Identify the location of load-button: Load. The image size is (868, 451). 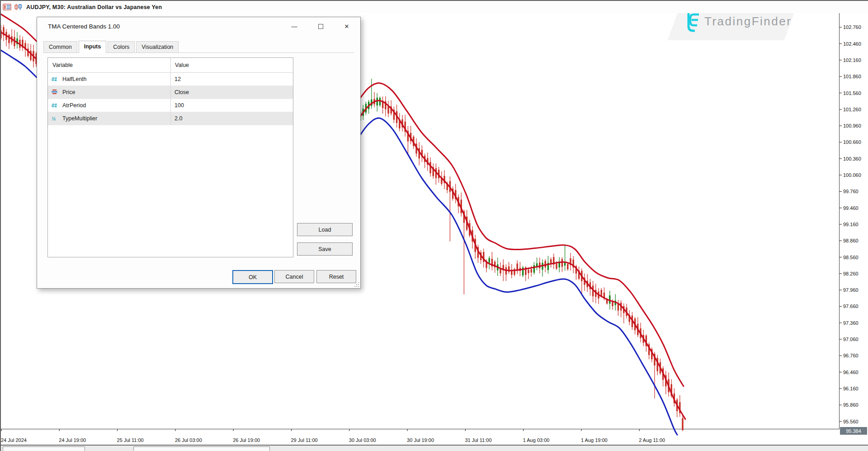
(325, 230).